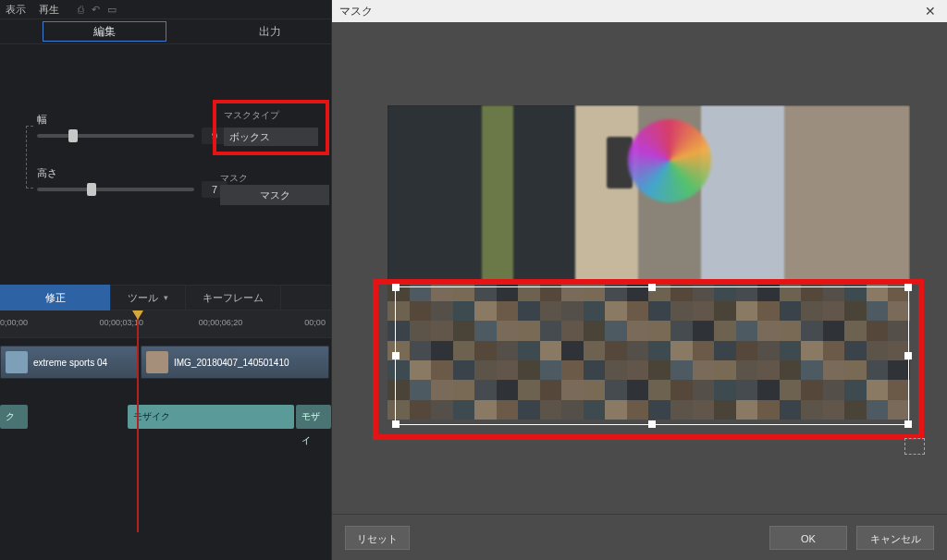 This screenshot has width=947, height=560. Describe the element at coordinates (895, 538) in the screenshot. I see `cancel-button: キャンセル` at that location.